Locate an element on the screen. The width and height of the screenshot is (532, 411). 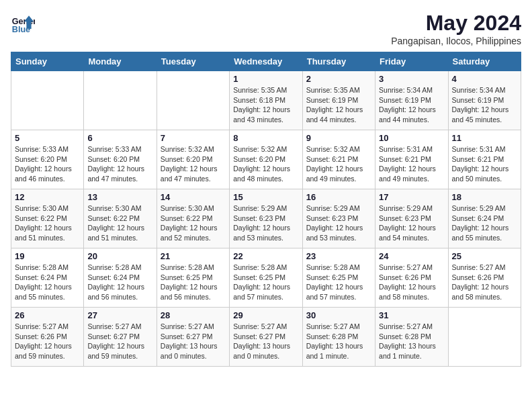
day-number: 22 is located at coordinates (266, 257).